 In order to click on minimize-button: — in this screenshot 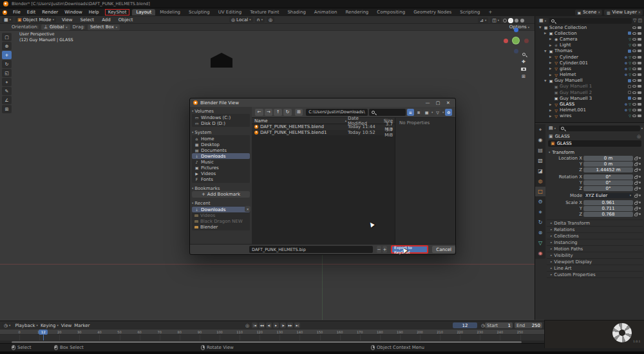, I will do `click(428, 103)`.